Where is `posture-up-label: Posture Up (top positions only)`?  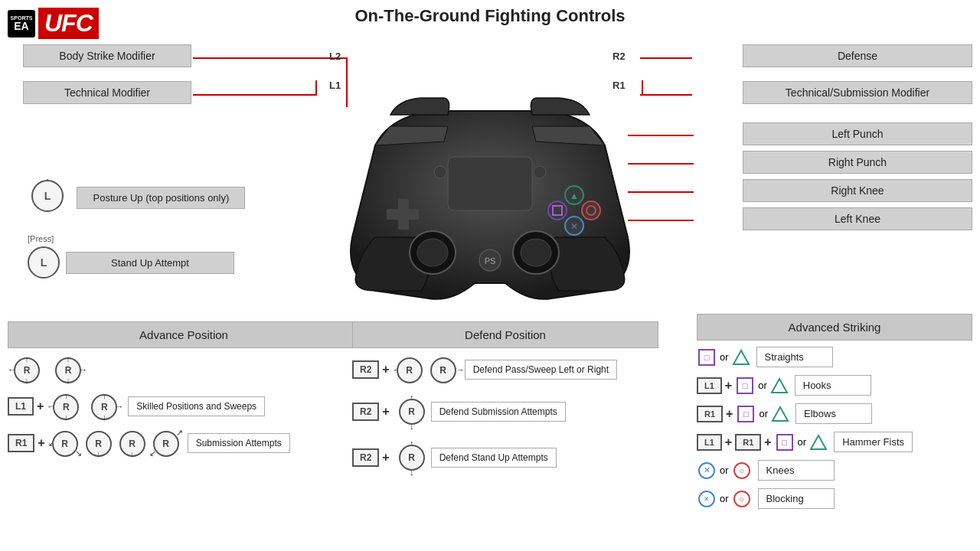 posture-up-label: Posture Up (top positions only) is located at coordinates (161, 197).